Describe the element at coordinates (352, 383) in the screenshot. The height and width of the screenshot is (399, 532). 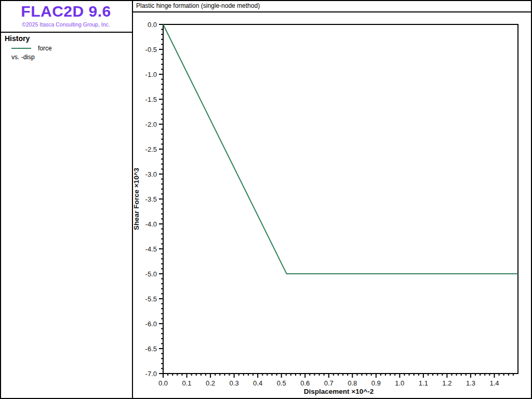
I see `x-tick-label: 0.8` at that location.